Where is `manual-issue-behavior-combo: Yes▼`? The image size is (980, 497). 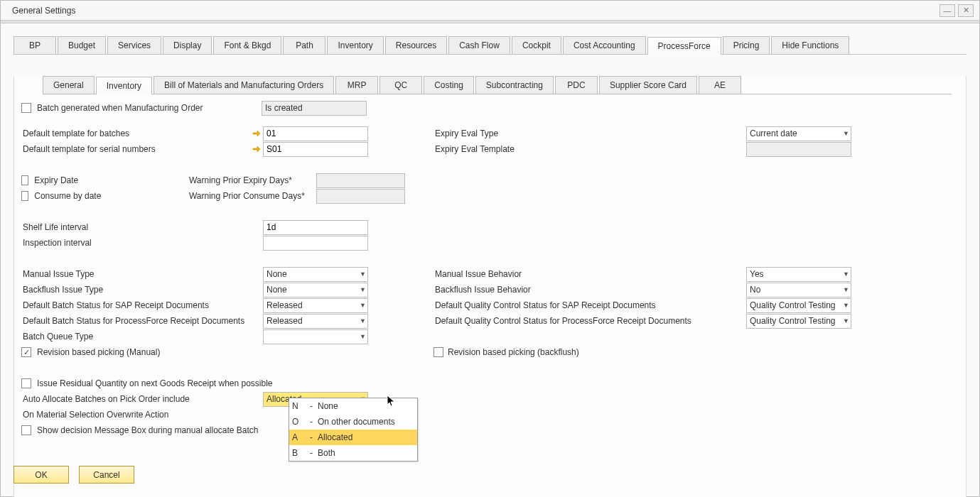
manual-issue-behavior-combo: Yes▼ is located at coordinates (799, 274).